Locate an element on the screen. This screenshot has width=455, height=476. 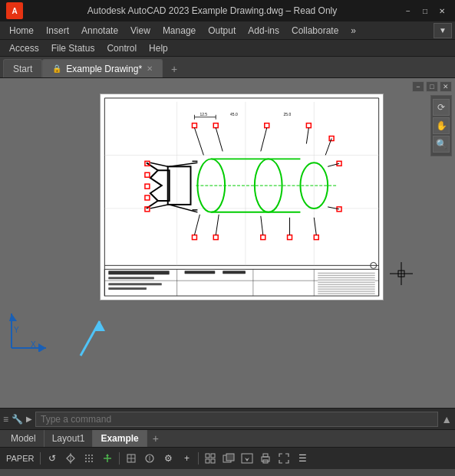
menu-item-output: Output is located at coordinates (222, 31).